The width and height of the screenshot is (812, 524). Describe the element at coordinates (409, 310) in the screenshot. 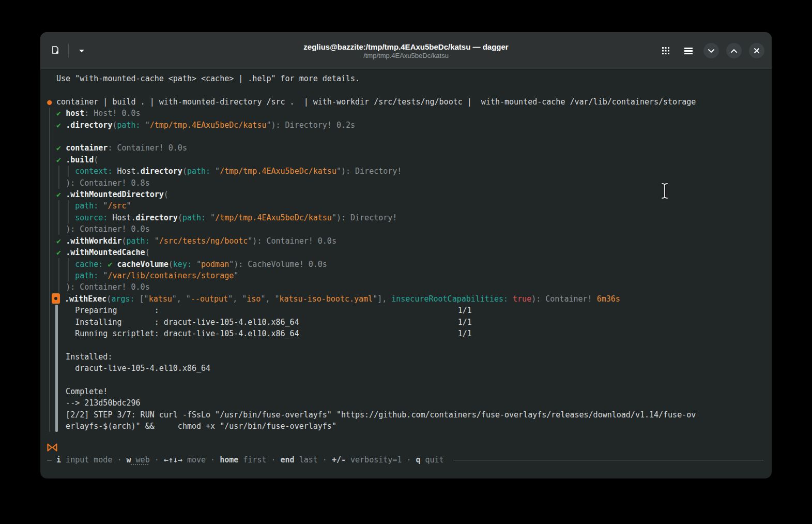

I see `terminal-line: Preparing : 1/1` at that location.